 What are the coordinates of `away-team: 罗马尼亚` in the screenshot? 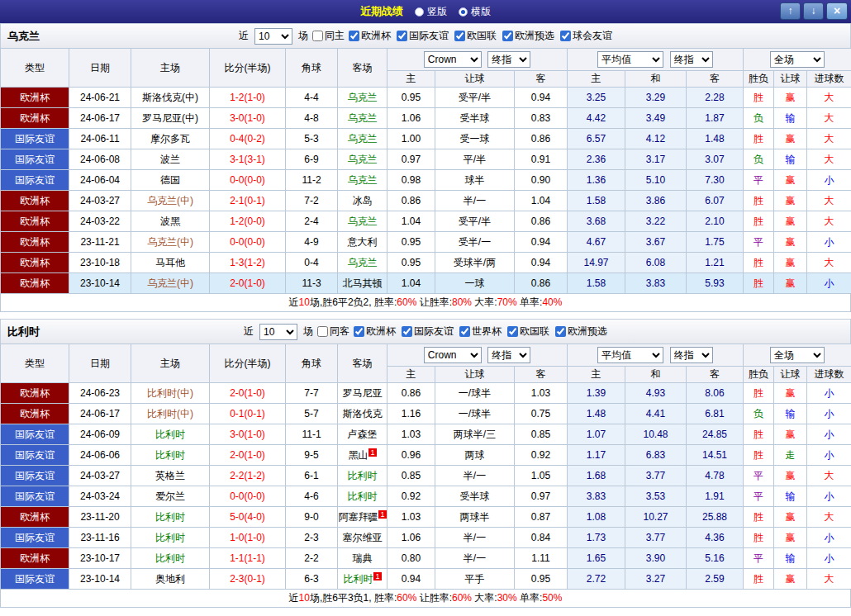 It's located at (363, 393).